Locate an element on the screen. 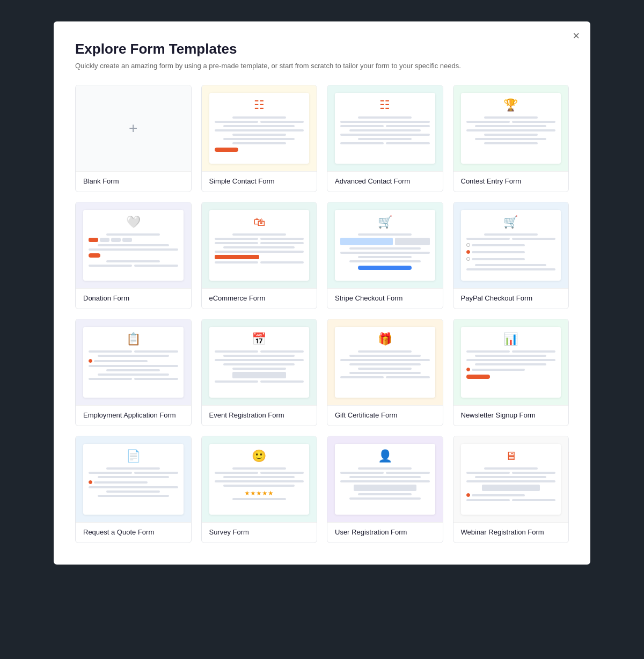 The image size is (644, 659). template-card: ☷ Simple Contact Form is located at coordinates (260, 138).